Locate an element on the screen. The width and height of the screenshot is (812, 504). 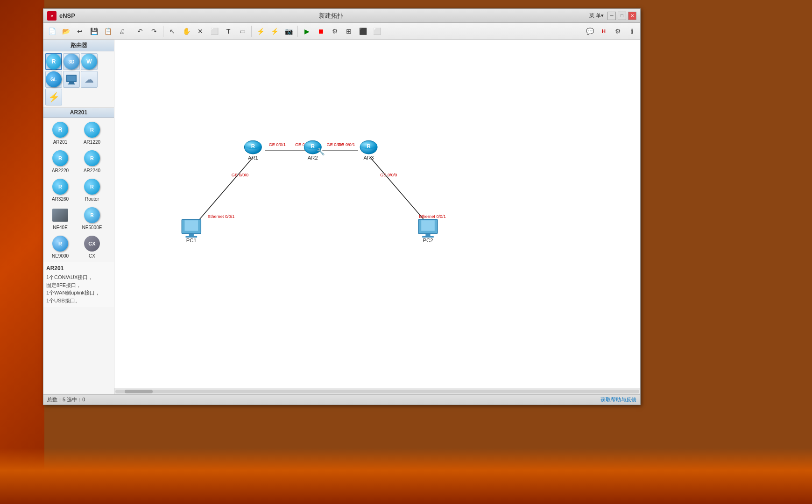
svg-text: PC1 is located at coordinates (191, 240).